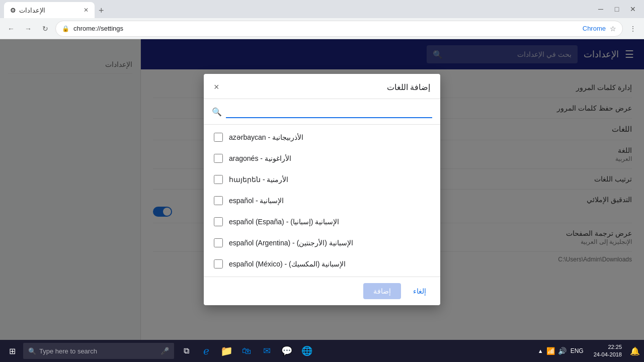 This screenshot has height=362, width=644. What do you see at coordinates (322, 179) in the screenshot?
I see `list-item: الأرمنية - հայերեն` at bounding box center [322, 179].